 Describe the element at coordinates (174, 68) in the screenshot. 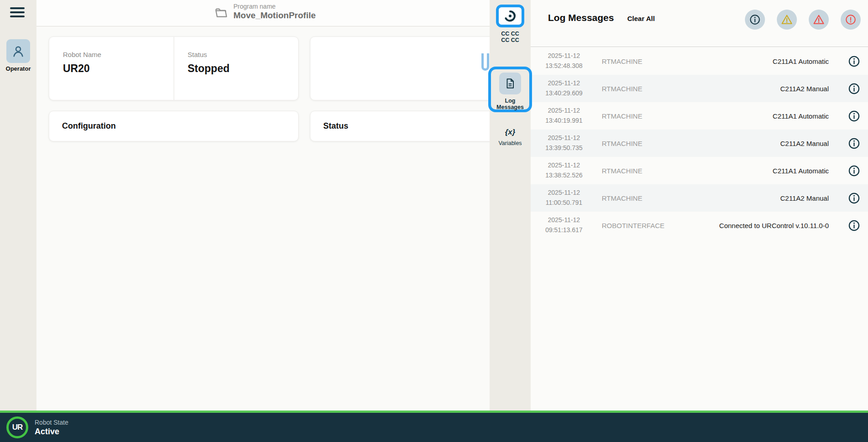

I see `robot-overview-card: Robot Name UR20 Status Stopped` at that location.